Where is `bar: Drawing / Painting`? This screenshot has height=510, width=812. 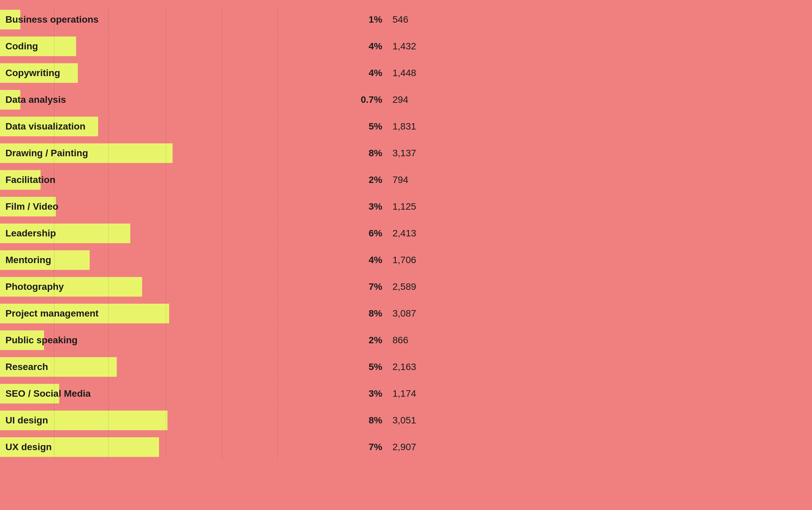
bar: Drawing / Painting is located at coordinates (86, 153).